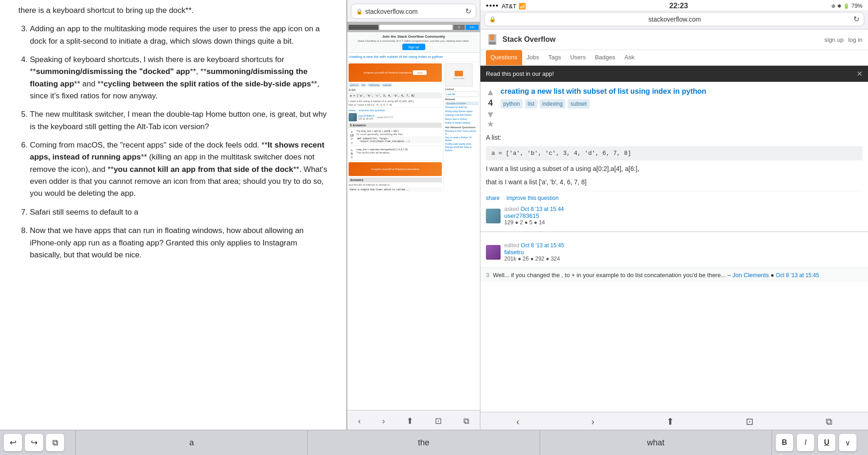  What do you see at coordinates (860, 74) in the screenshot?
I see `app-banner-close: ✕` at bounding box center [860, 74].